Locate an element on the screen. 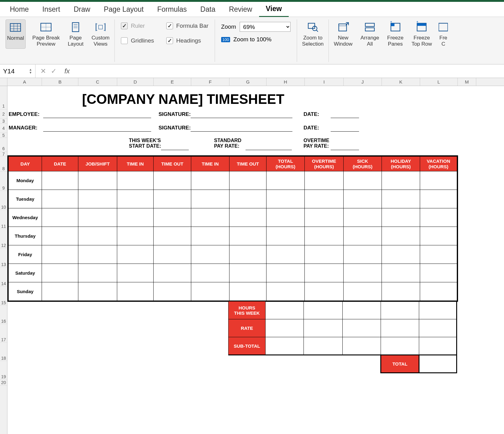 The image size is (504, 434). formula-input is located at coordinates (288, 71).